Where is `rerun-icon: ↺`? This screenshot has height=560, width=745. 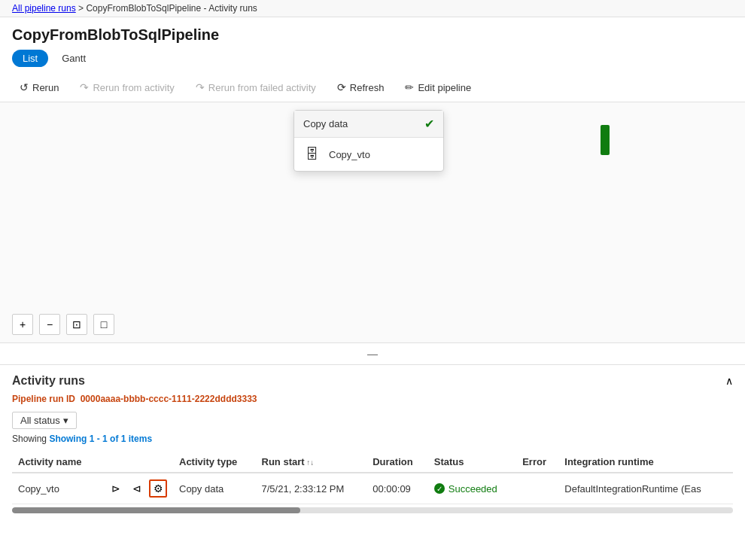
rerun-icon: ↺ is located at coordinates (24, 87).